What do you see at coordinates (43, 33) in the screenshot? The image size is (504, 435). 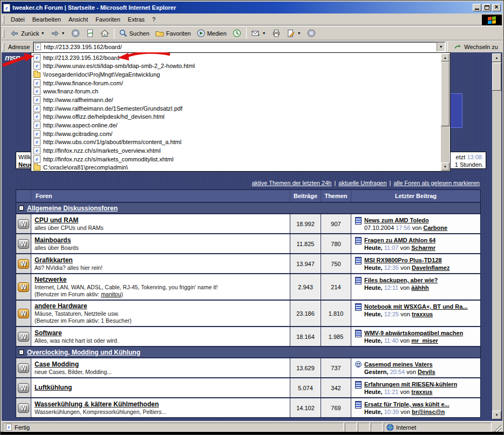 I see `back-history-caret-icon: ▼` at bounding box center [43, 33].